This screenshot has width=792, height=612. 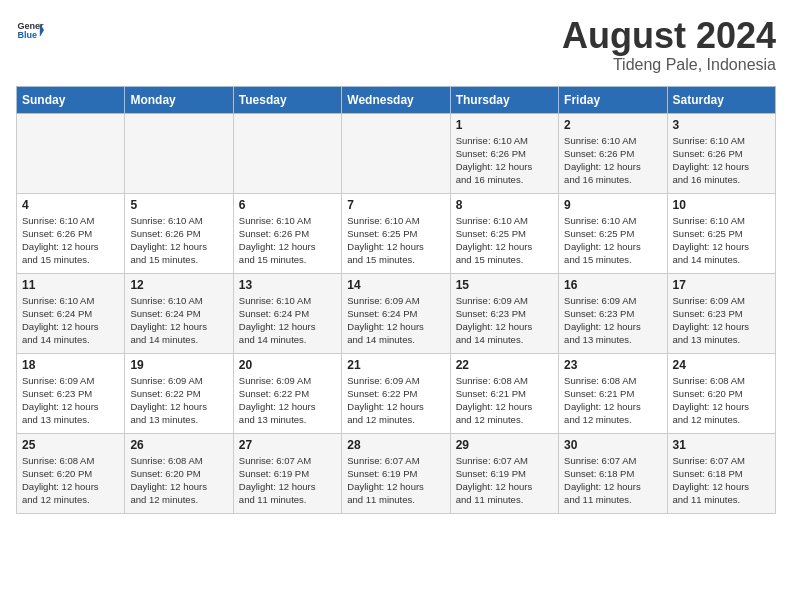 I want to click on calendar-cell: 4Sunrise: 6:10 AM Sunset: 6:26 PM Daylig…, so click(x=71, y=233).